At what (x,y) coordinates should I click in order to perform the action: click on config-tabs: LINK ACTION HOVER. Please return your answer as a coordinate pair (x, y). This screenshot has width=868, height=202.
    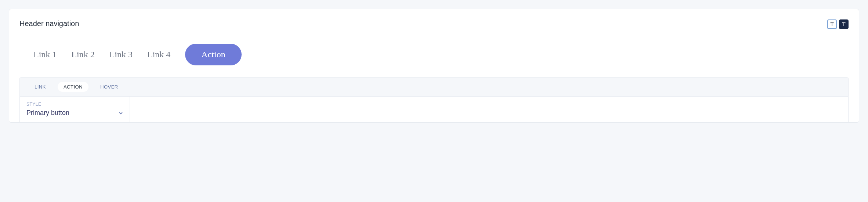
    Looking at the image, I should click on (434, 87).